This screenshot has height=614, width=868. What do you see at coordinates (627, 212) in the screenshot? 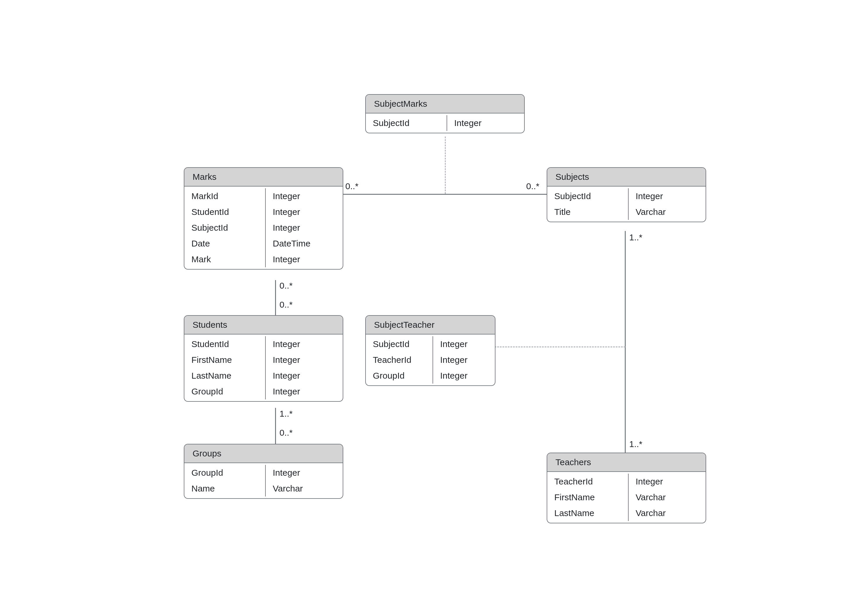
I see `entity-row: Title Varchar` at bounding box center [627, 212].